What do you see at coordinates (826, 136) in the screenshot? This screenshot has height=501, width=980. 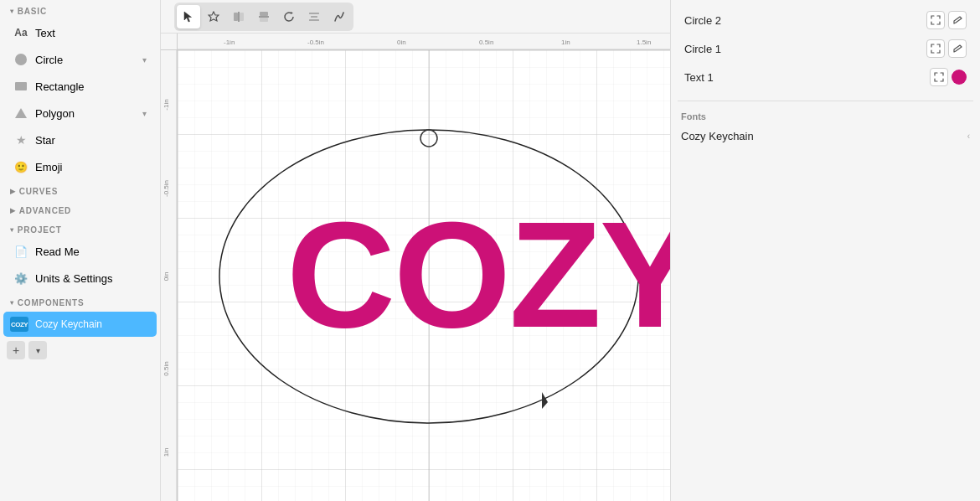 I see `font-row: Cozy Keychain ‹` at bounding box center [826, 136].